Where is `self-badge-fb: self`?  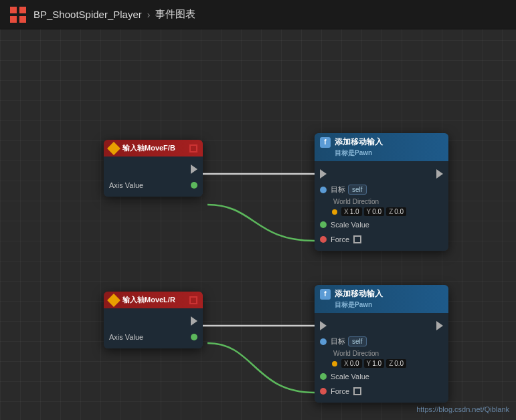 self-badge-fb: self is located at coordinates (357, 190).